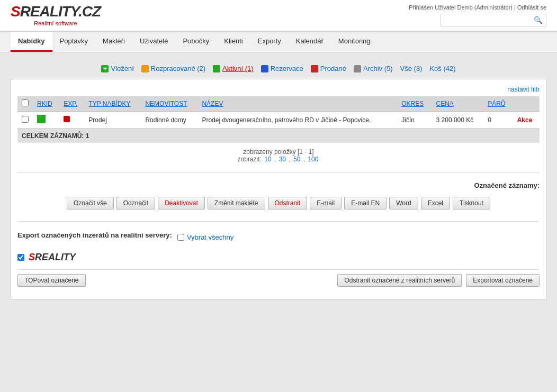 The width and height of the screenshot is (557, 392). What do you see at coordinates (112, 120) in the screenshot?
I see `row-typ: Prodej` at bounding box center [112, 120].